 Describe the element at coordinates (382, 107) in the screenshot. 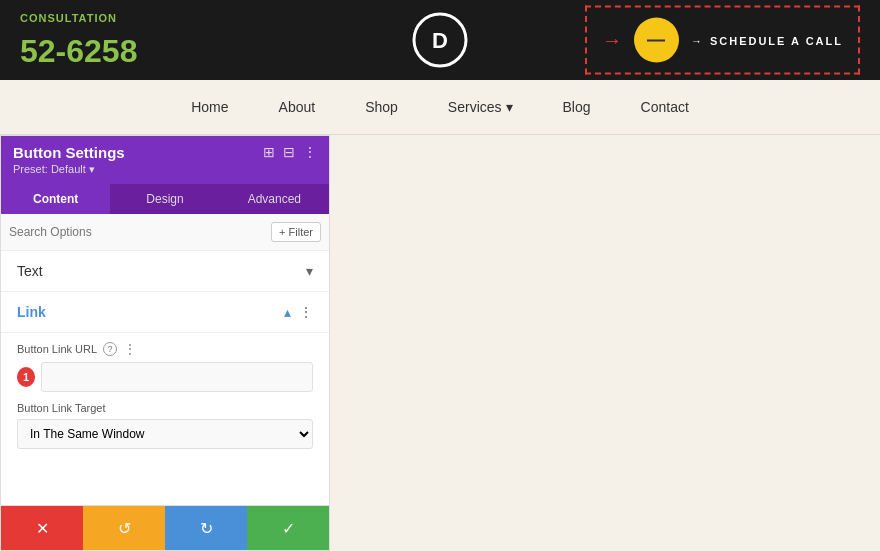

I see `nav-item-shop: Shop` at that location.